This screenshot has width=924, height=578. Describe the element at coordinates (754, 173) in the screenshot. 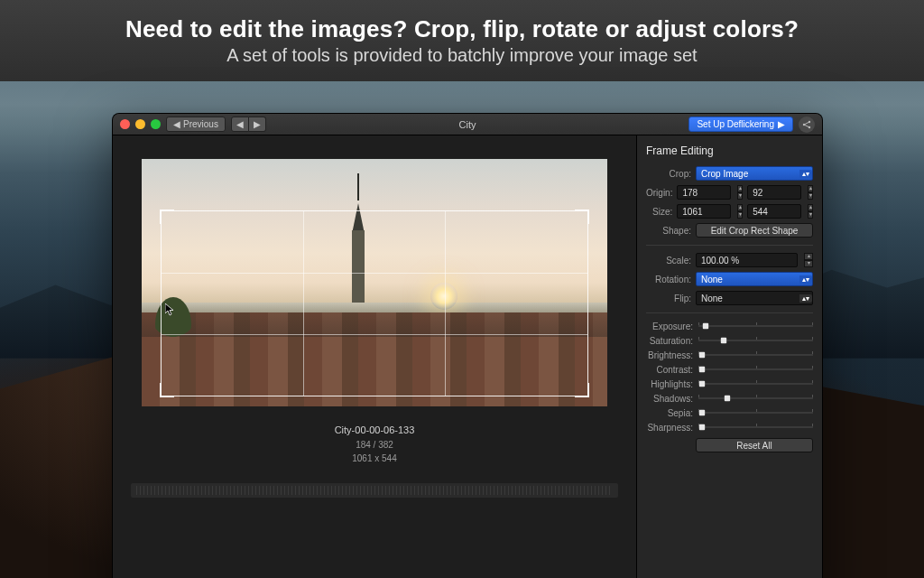

I see `crop-mode-select: Crop Image ▴▾` at that location.